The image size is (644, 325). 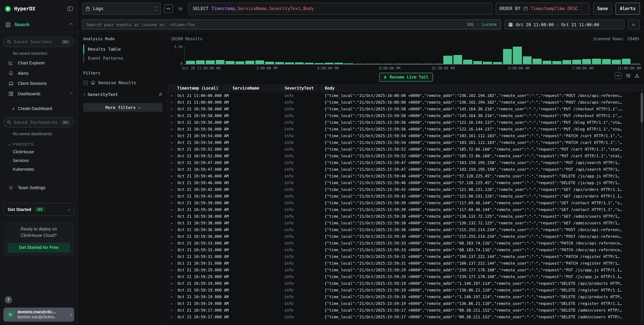 What do you see at coordinates (39, 42) in the screenshot?
I see `saved-searches-input: Saved Searches ⌘K` at bounding box center [39, 42].